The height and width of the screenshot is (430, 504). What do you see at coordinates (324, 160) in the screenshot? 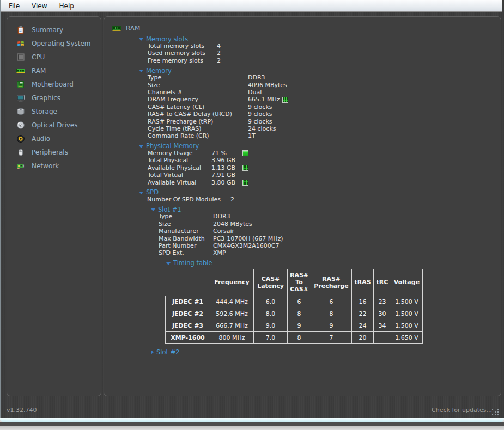
I see `info-row: Total Physical3.96 GB` at bounding box center [324, 160].